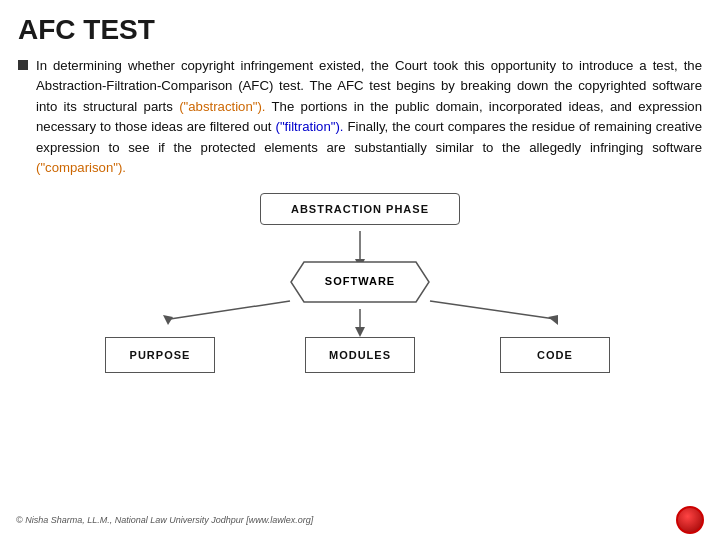 This screenshot has height=540, width=720. Describe the element at coordinates (164, 520) in the screenshot. I see `footer-credit: © Nisha Sharma, LL.M., National Law Univ…` at that location.